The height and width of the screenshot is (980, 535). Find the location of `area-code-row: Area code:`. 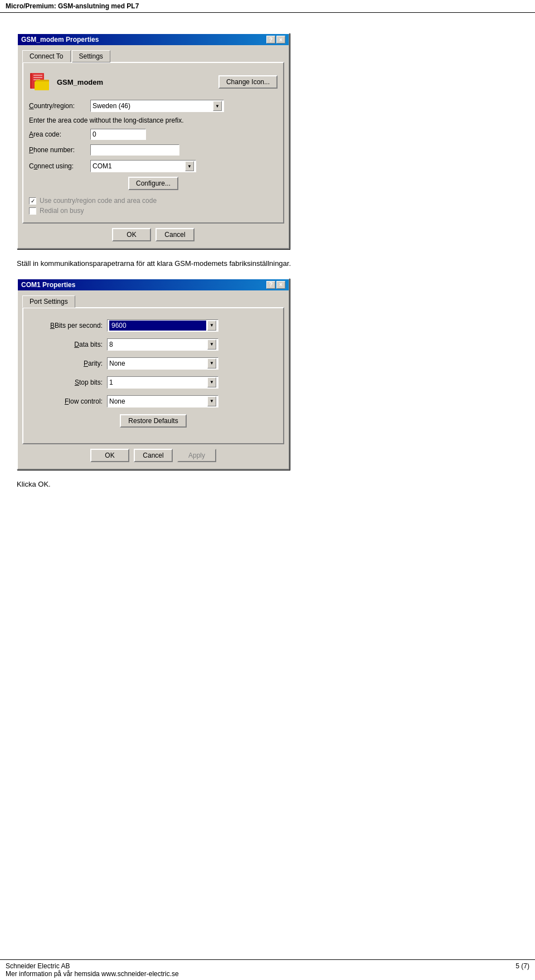

area-code-row: Area code: is located at coordinates (153, 134).